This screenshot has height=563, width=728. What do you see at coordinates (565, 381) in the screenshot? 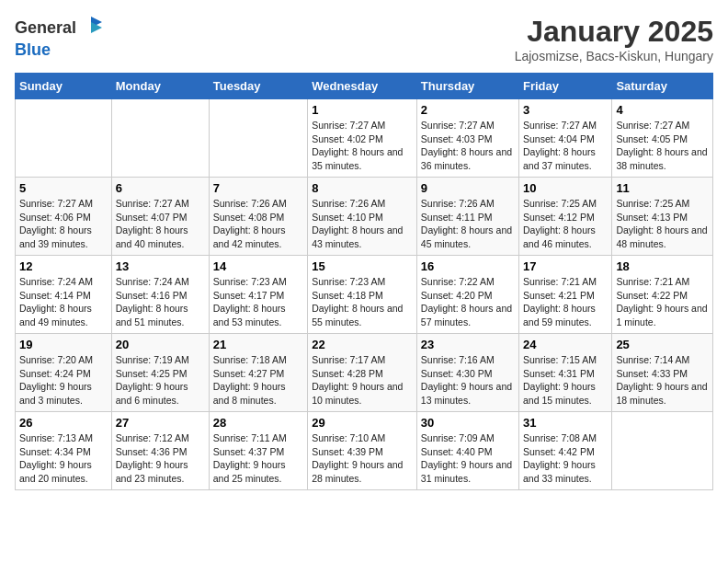
I see `day-info: Sunrise: 7:15 AM Sunset: 4:31 PM Dayligh…` at bounding box center [565, 381].